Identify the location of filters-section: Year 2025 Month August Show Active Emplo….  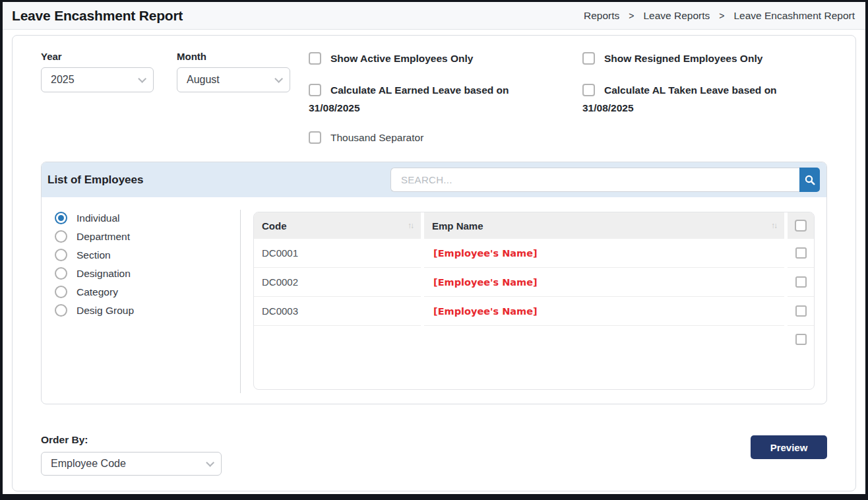
(434, 84).